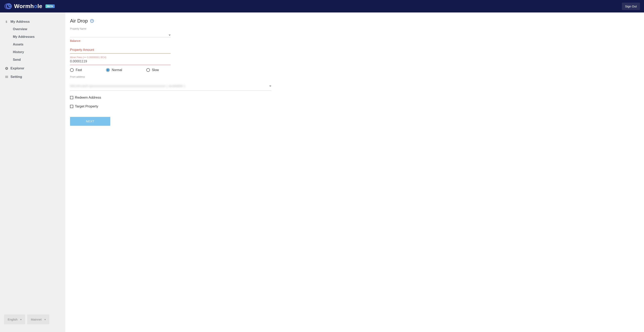 The height and width of the screenshot is (332, 644). Describe the element at coordinates (170, 86) in the screenshot. I see `from-address-value: bitcoincash:qxxxxxxxxxxxxxxxxxxxxxxxxxxx…` at that location.